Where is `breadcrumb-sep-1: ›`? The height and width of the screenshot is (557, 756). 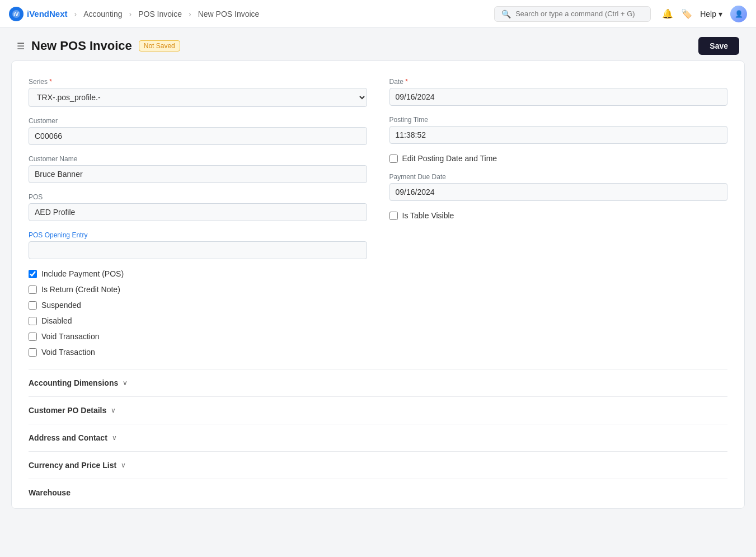 breadcrumb-sep-1: › is located at coordinates (76, 14).